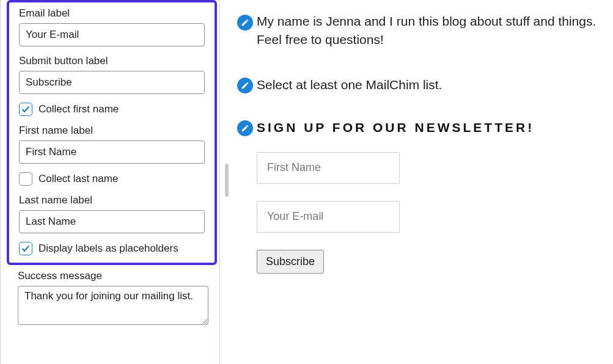 The image size is (613, 364). What do you see at coordinates (112, 152) in the screenshot?
I see `first-name-label-input` at bounding box center [112, 152].